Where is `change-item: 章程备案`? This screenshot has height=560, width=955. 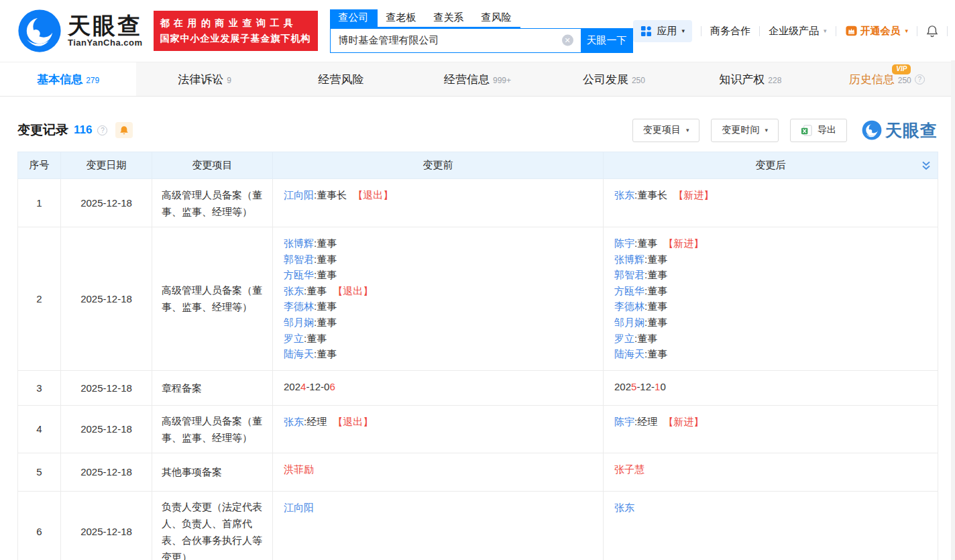
change-item: 章程备案 is located at coordinates (213, 388).